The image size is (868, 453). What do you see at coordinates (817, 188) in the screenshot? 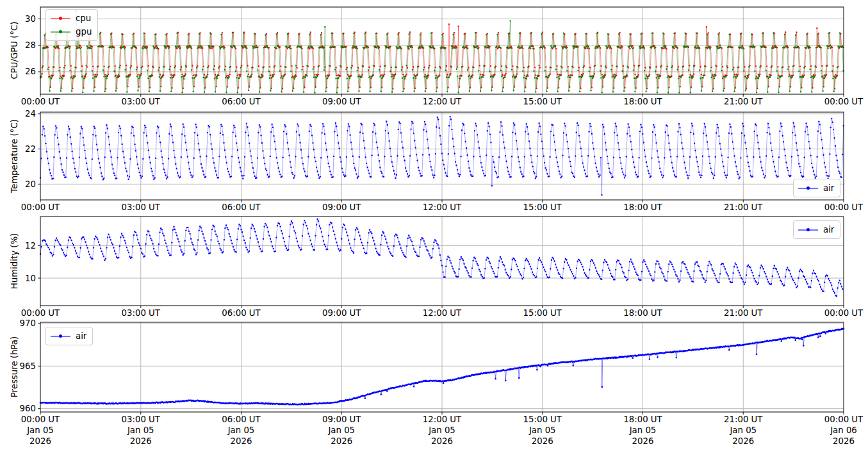
I see `legend-temperature-air: air` at bounding box center [817, 188].